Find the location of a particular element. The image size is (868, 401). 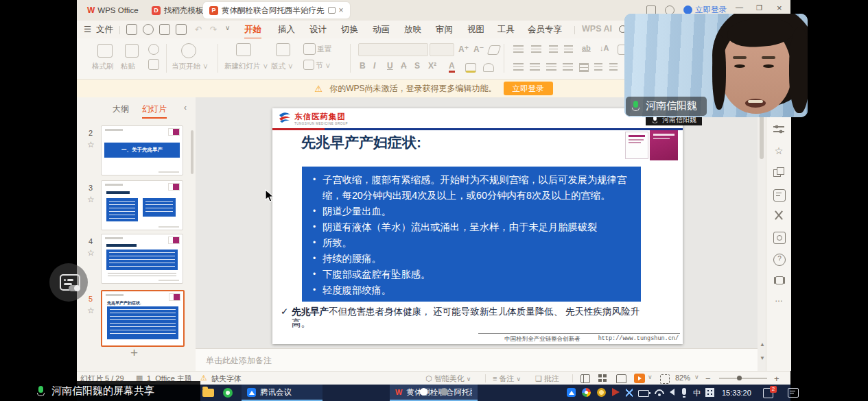

wifi-icon is located at coordinates (659, 393).